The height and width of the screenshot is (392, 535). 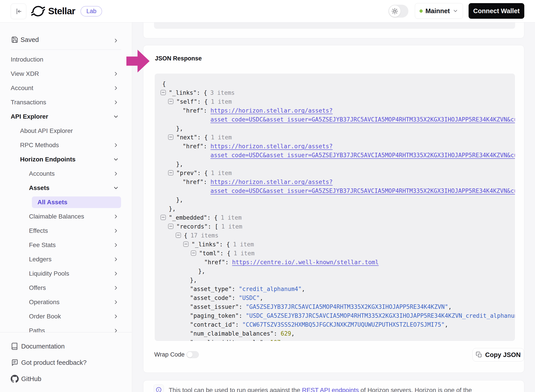 What do you see at coordinates (29, 117) in the screenshot?
I see `nav-item-label: API Explorer` at bounding box center [29, 117].